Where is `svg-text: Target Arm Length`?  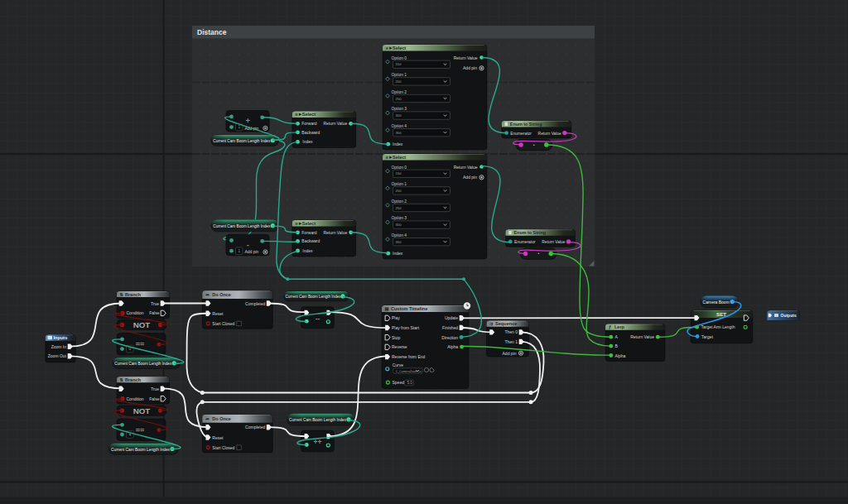
svg-text: Target Arm Length is located at coordinates (719, 327).